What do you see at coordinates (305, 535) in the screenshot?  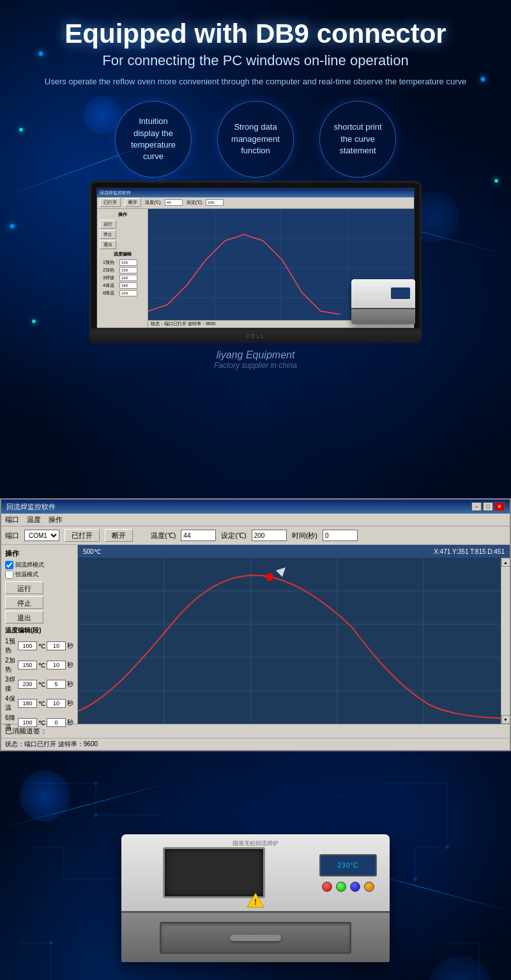 I see `time-label: 时间(秒)` at bounding box center [305, 535].